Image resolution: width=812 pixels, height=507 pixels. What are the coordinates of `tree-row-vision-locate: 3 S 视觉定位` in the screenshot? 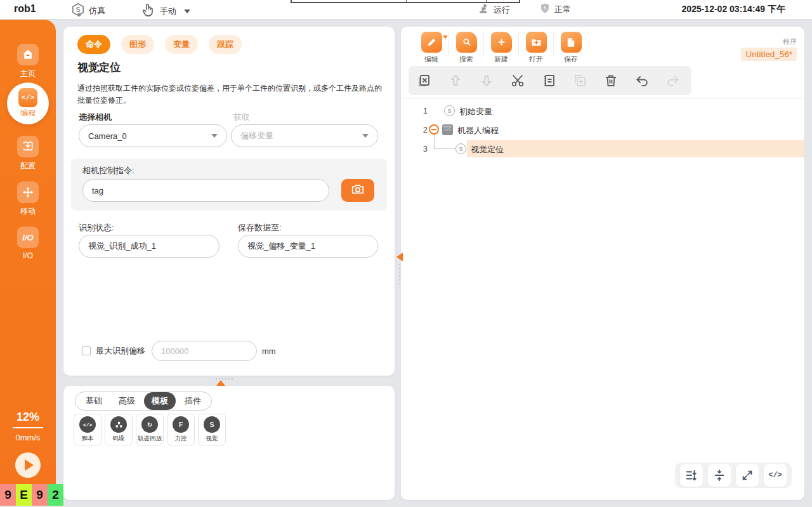 It's located at (603, 149).